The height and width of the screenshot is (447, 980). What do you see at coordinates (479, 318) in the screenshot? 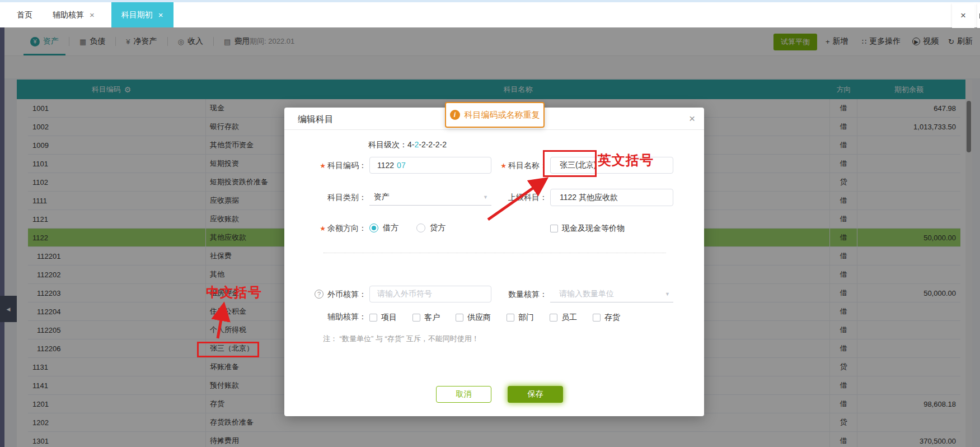
I see `checkbox-label: 供应商` at bounding box center [479, 318].